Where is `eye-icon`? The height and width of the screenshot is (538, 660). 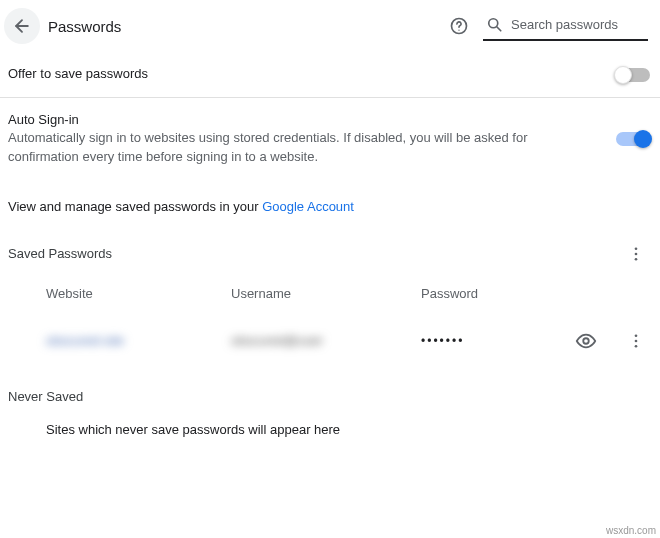 eye-icon is located at coordinates (586, 341).